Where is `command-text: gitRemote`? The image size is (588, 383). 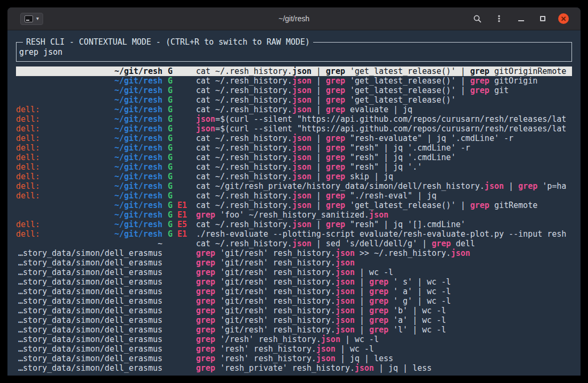
command-text: gitRemote is located at coordinates (513, 205).